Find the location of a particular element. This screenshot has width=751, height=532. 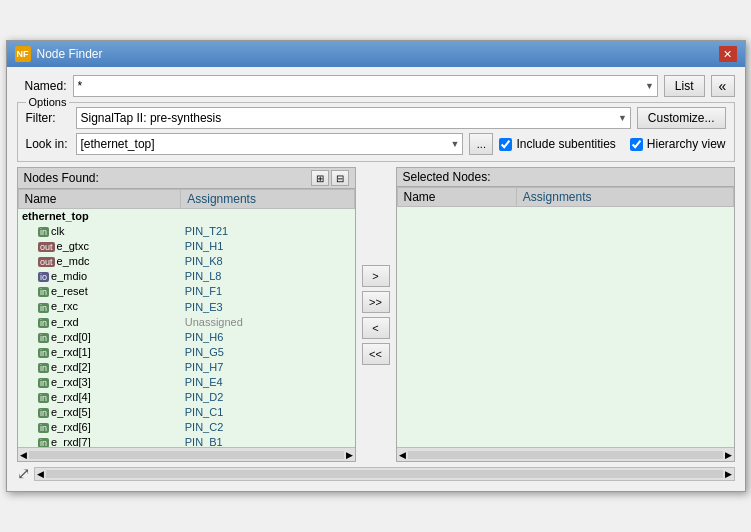

named-input-wrapper is located at coordinates (366, 86).